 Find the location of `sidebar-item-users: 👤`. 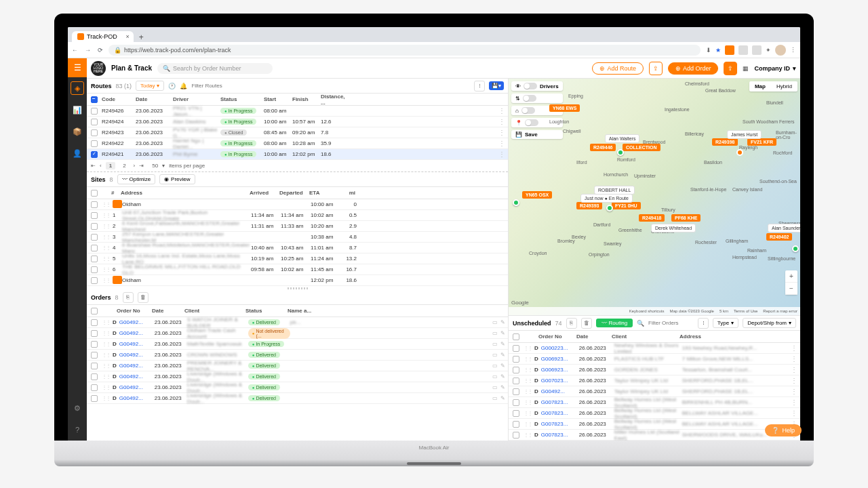

sidebar-item-users: 👤 is located at coordinates (77, 153).